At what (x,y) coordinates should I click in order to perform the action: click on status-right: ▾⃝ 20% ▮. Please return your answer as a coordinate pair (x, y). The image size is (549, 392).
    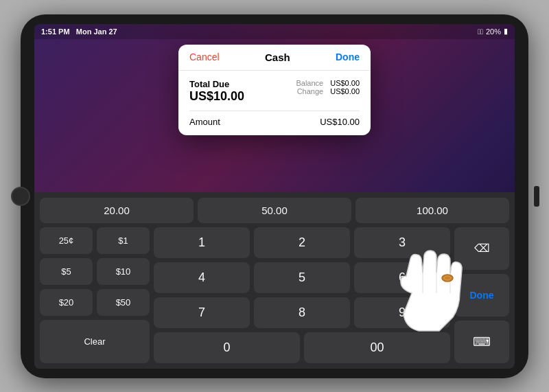
    Looking at the image, I should click on (493, 32).